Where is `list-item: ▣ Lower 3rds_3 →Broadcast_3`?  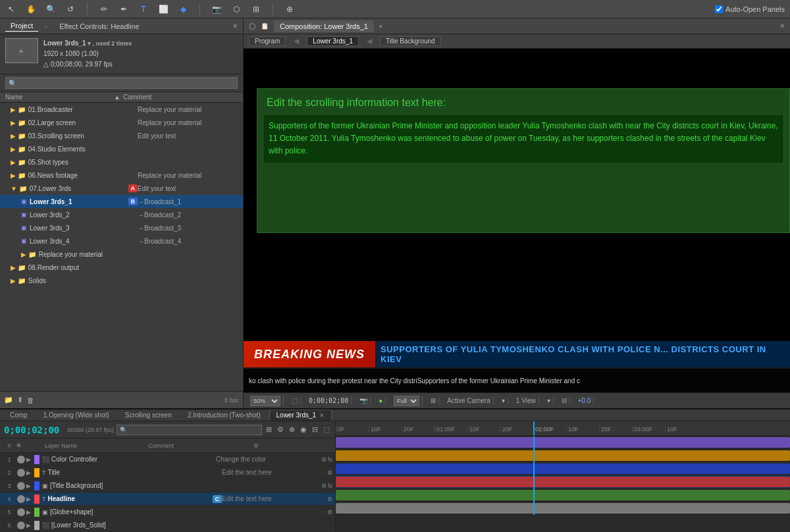 list-item: ▣ Lower 3rds_3 →Broadcast_3 is located at coordinates (121, 228).